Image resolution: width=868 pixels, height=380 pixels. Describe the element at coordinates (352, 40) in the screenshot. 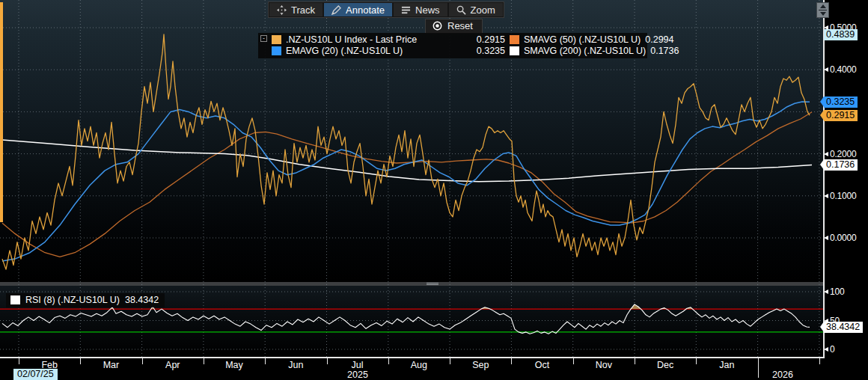

I see `legend-label: .NZ-US10L U Index - Last Price` at that location.